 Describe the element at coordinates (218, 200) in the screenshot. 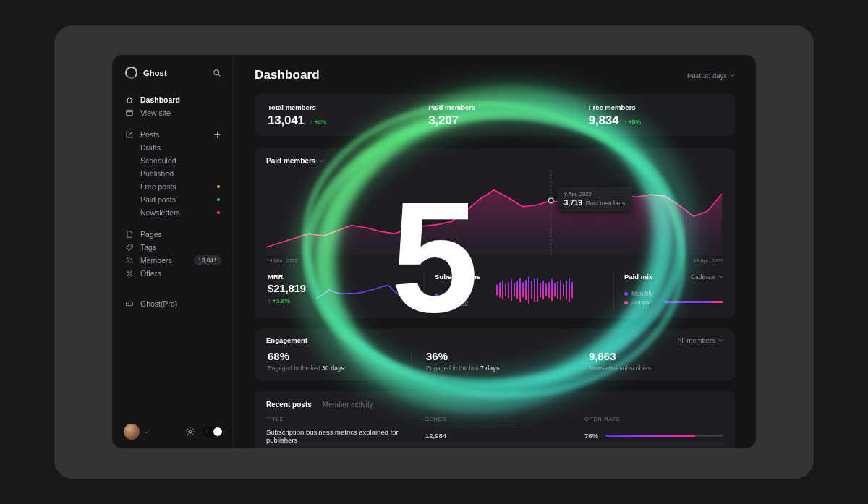

I see `paid-posts-dot` at that location.